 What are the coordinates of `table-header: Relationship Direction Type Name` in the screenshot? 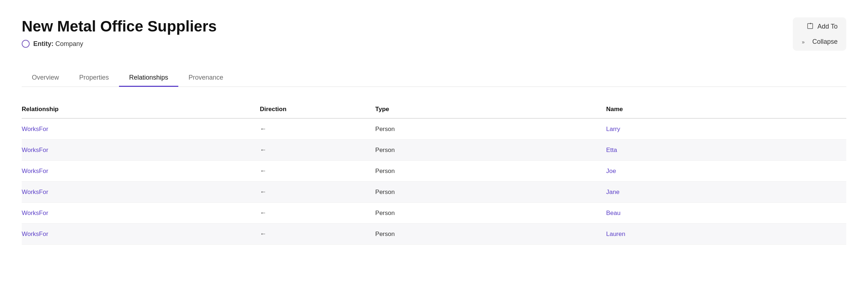 It's located at (434, 110).